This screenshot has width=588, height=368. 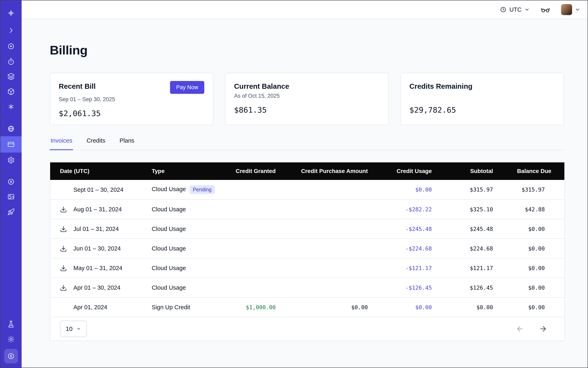 I want to click on download-icon, so click(x=63, y=210).